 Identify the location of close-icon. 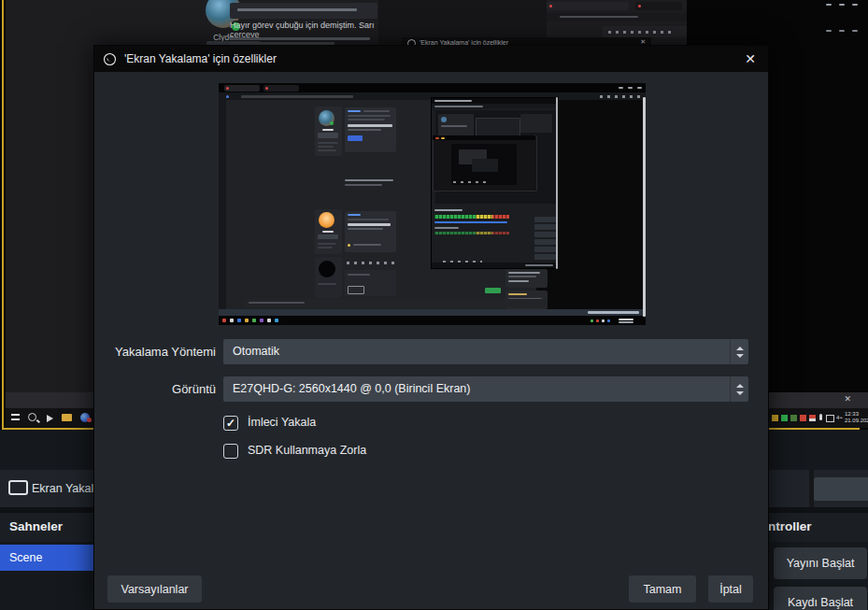
(855, 5).